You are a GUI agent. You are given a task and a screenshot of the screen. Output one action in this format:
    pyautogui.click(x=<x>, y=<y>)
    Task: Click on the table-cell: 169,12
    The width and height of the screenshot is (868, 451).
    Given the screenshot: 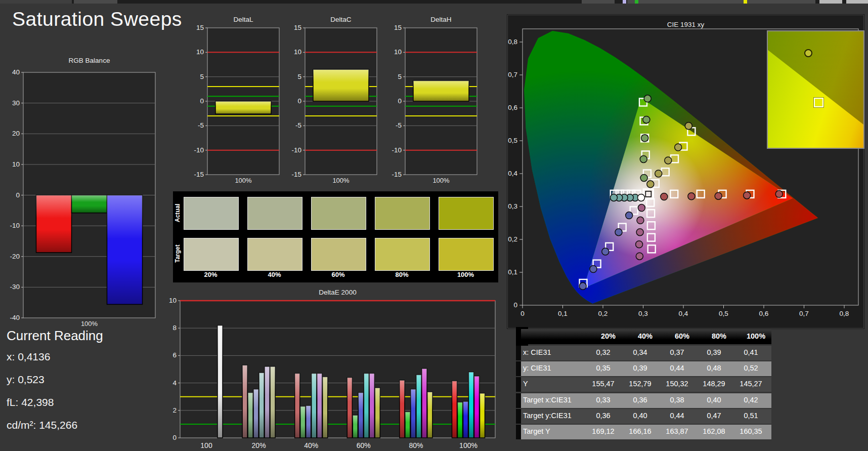 What is the action you would take?
    pyautogui.click(x=603, y=431)
    